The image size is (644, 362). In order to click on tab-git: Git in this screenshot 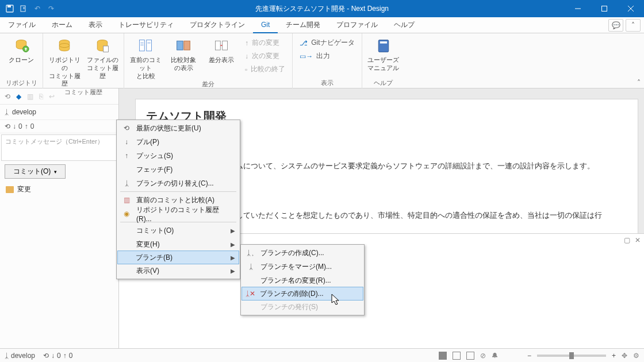, I will do `click(266, 25)`.